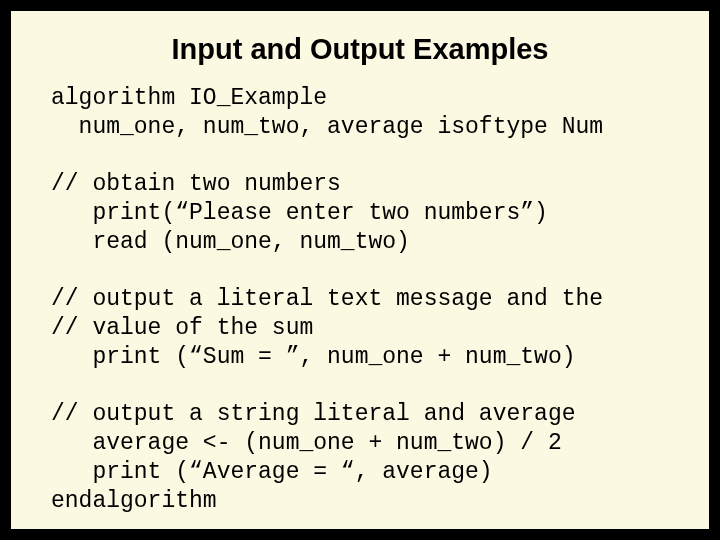  I want to click on code-line: // output a literal text message and the, so click(327, 299).